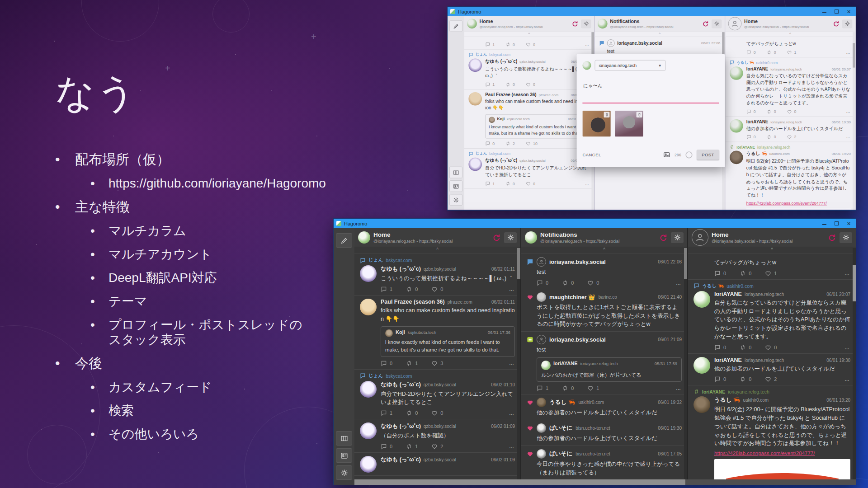 Image resolution: width=868 pixels, height=488 pixels. Describe the element at coordinates (604, 272) in the screenshot. I see `post: ioriayane.bsky.social 06/01 22:06 test 0…` at that location.